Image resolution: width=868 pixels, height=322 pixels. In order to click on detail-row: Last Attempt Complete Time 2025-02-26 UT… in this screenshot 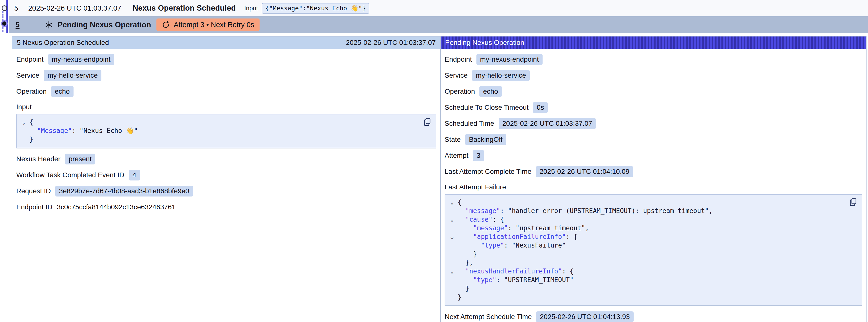, I will do `click(653, 172)`.